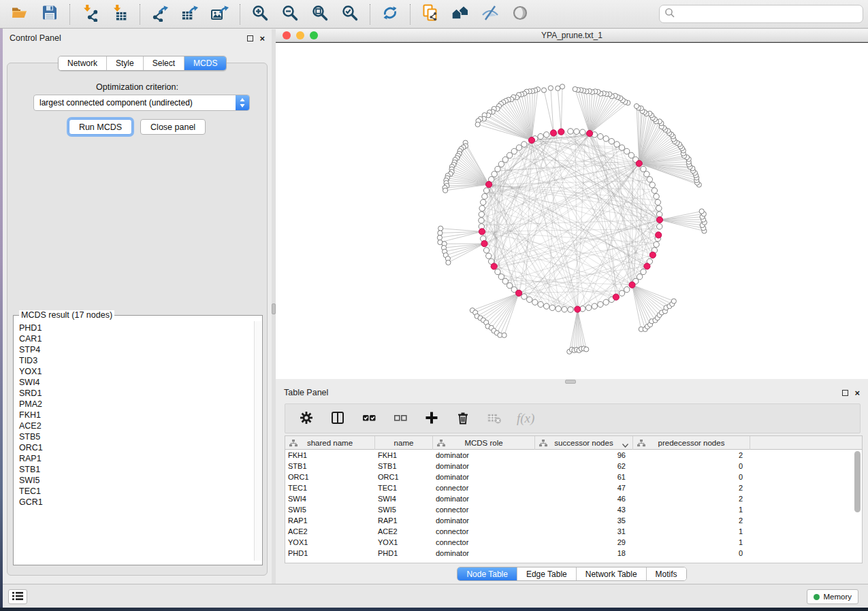 Image resolution: width=868 pixels, height=611 pixels. I want to click on cell-MCDS-role: connector, so click(484, 531).